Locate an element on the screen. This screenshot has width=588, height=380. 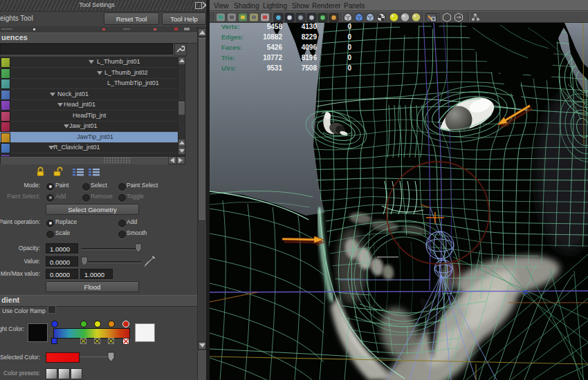
svg-text: 9531 is located at coordinates (275, 68).